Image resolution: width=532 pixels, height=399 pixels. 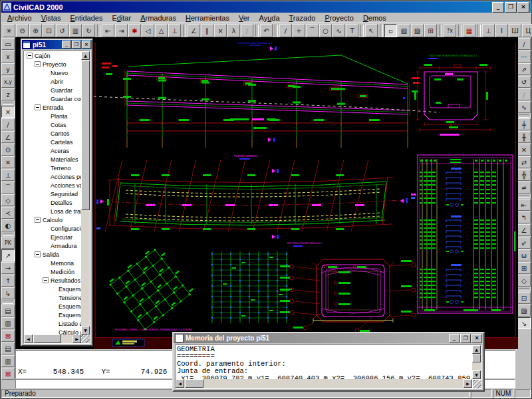 What do you see at coordinates (66, 45) in the screenshot?
I see `tree-minimize-button: _` at bounding box center [66, 45].